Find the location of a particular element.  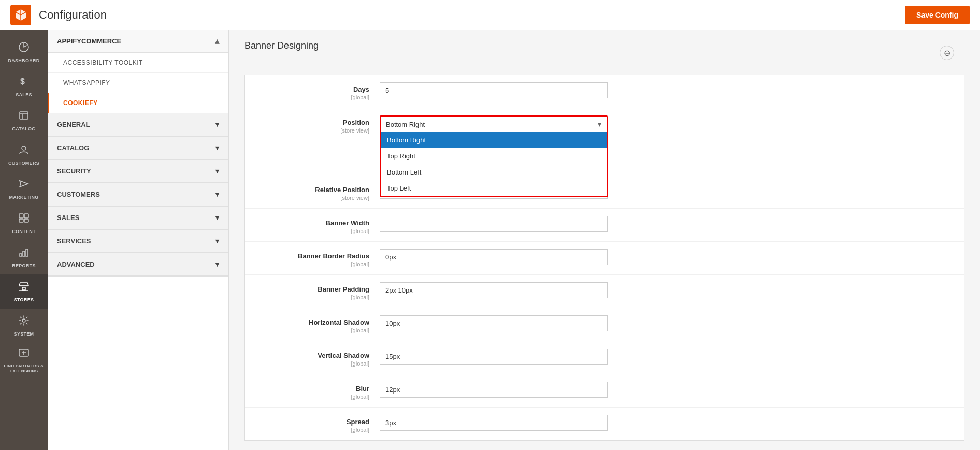

days-scope: [global] is located at coordinates (312, 97).